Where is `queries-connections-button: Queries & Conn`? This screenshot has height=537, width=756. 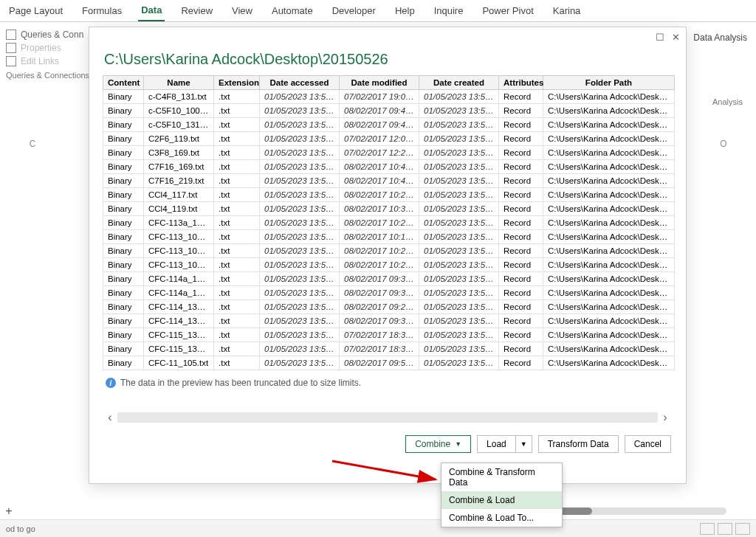 queries-connections-button: Queries & Conn is located at coordinates (47, 35).